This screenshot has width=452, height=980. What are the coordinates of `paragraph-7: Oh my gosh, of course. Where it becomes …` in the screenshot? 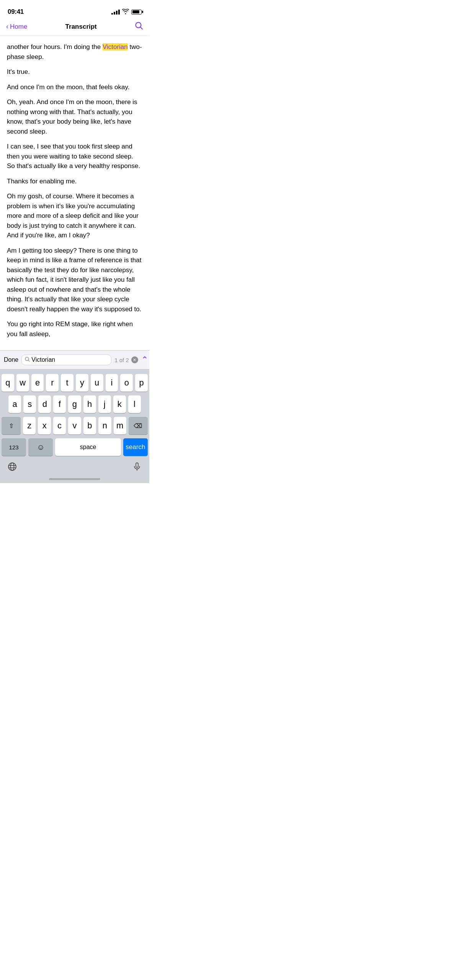 It's located at (75, 216).